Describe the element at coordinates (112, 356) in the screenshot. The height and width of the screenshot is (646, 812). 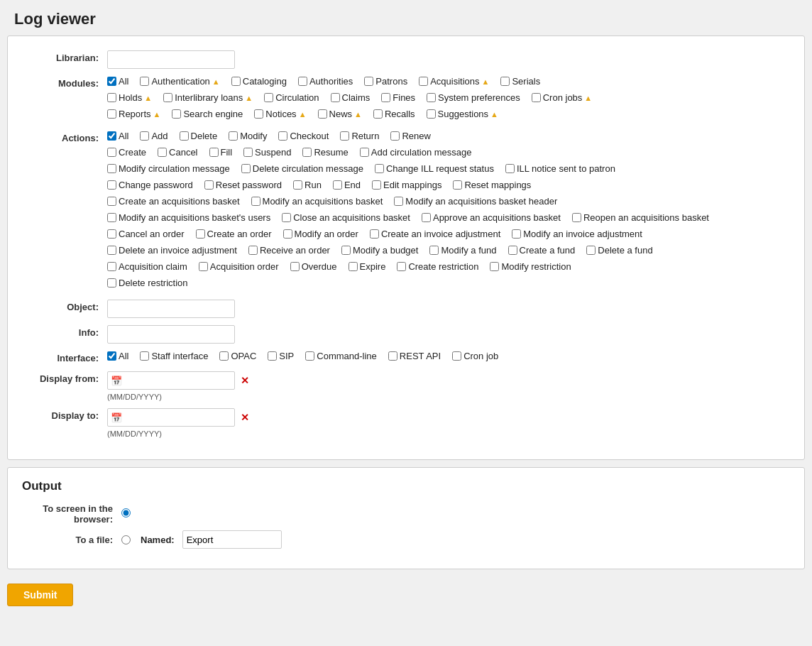
I see `interface-checkbox-iface_all` at that location.